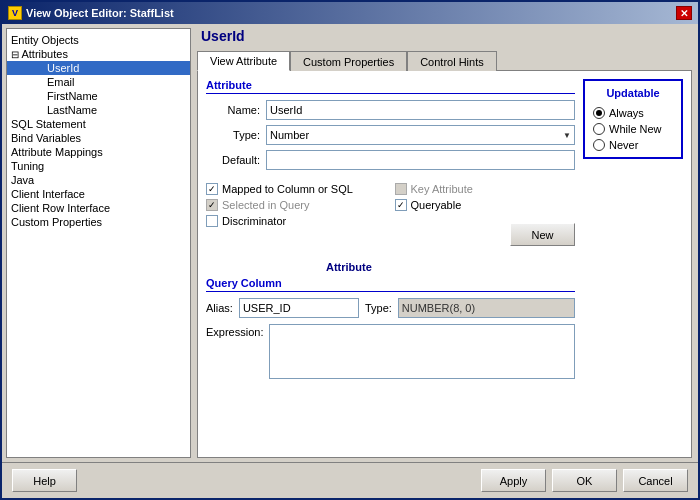  I want to click on bottom-right-buttons: Apply OK Cancel, so click(584, 480).